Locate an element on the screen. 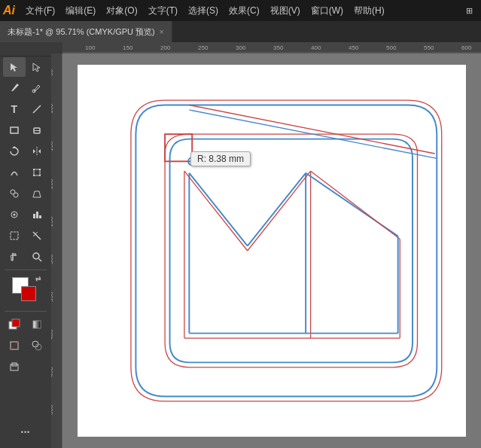  tab-label: 未标题-1* @ 95.71% (CMYK/GPU 预览) is located at coordinates (81, 32).